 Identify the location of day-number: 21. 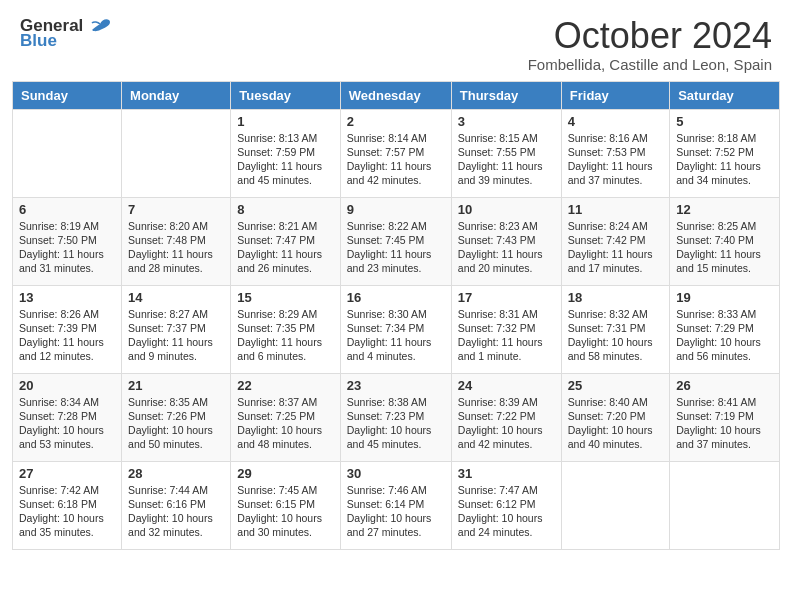
(176, 386).